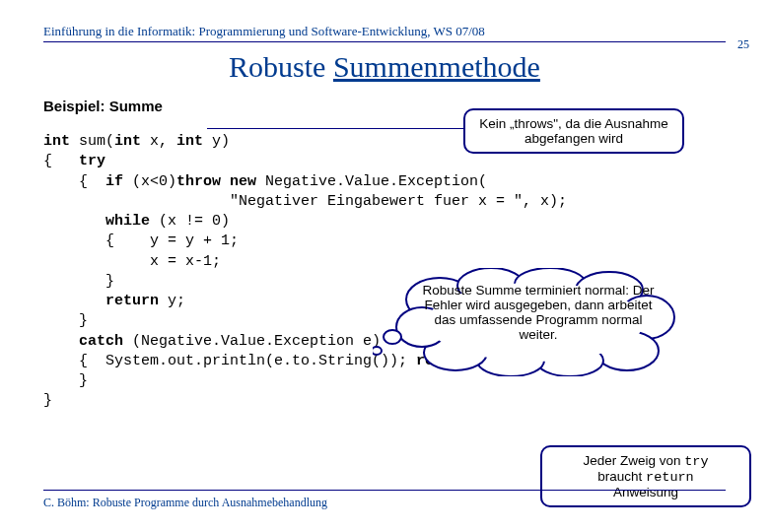  Describe the element at coordinates (159, 142) in the screenshot. I see `code-t: x,` at that location.